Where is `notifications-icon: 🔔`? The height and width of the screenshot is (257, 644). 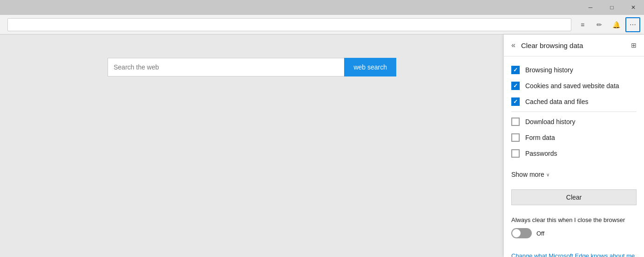 notifications-icon: 🔔 is located at coordinates (616, 25).